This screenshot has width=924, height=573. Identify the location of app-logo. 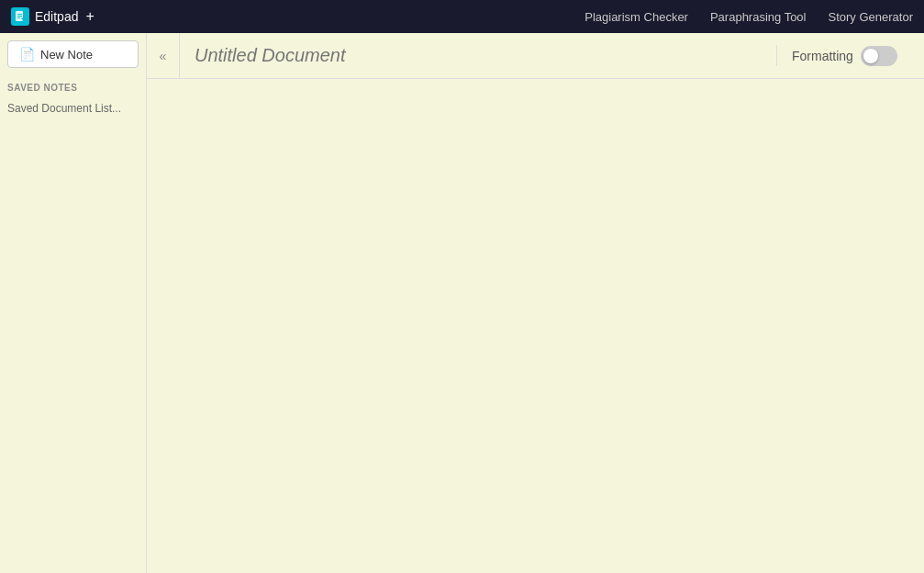
(20, 17).